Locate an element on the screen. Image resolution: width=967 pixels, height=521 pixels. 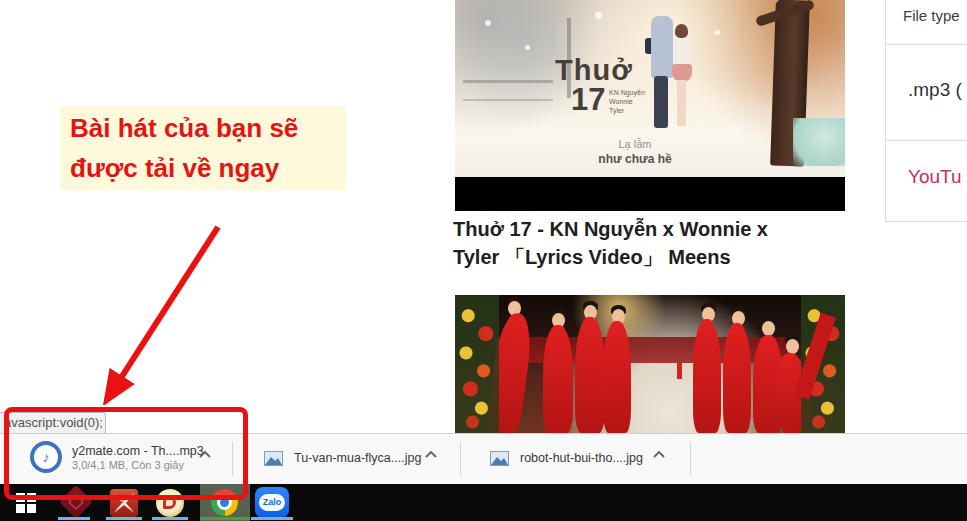
filetype-column-header: File type is located at coordinates (932, 16).